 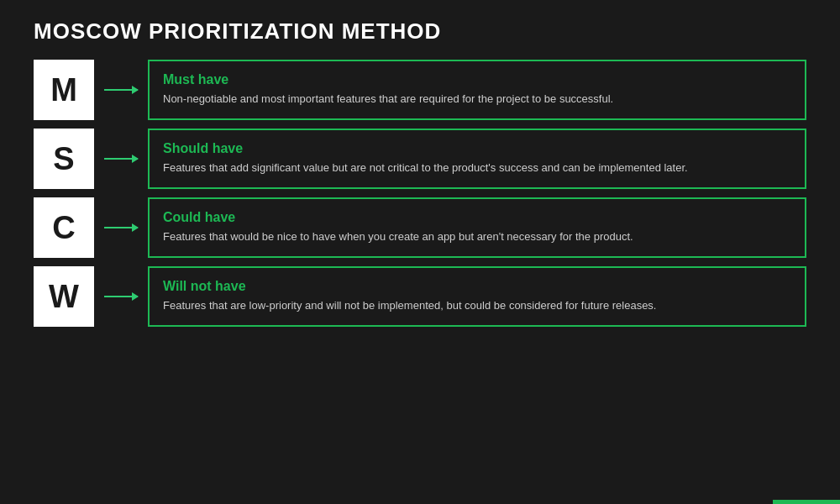 I want to click on content-title-c: Could have, so click(x=477, y=218).